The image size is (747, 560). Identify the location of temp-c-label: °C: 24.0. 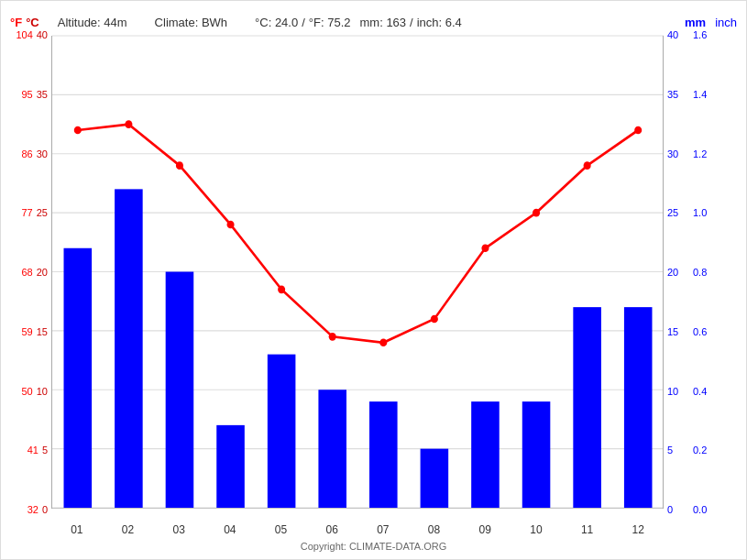
(277, 22).